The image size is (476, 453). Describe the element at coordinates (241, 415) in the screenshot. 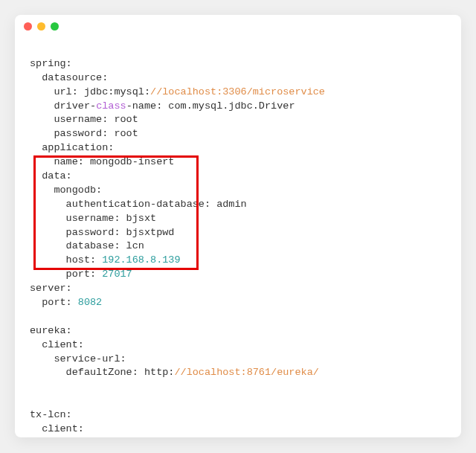

I see `code-line: tx-lcn:` at that location.